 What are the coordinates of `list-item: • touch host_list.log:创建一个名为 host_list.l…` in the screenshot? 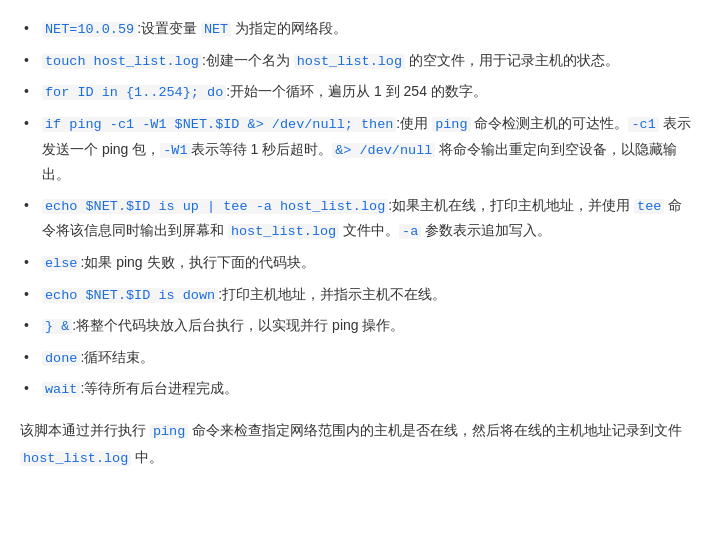 It's located at (357, 61).